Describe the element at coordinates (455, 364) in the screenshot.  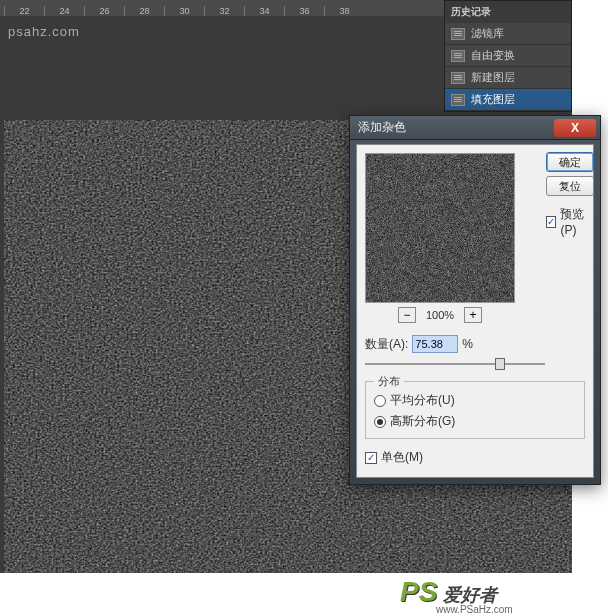
I see `amount-slider` at that location.